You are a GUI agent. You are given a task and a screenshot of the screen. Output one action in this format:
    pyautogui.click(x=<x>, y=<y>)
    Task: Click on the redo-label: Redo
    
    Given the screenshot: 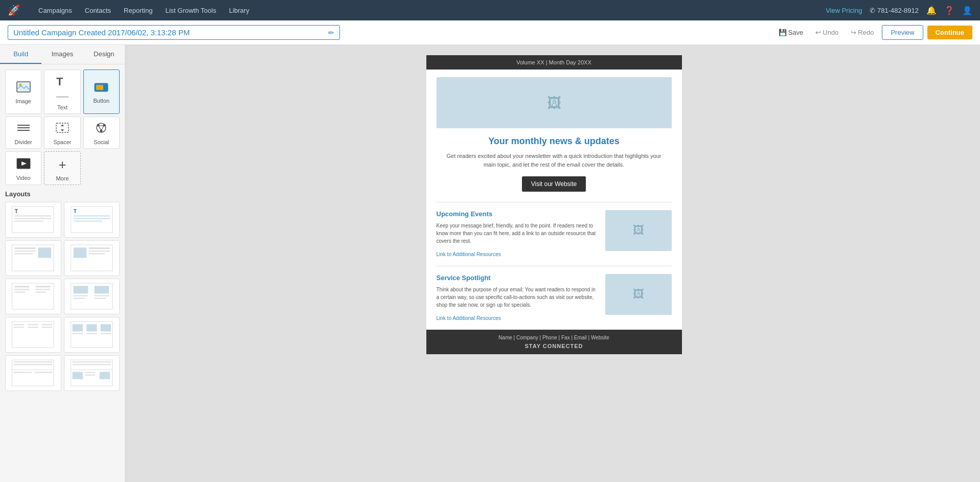 What is the action you would take?
    pyautogui.click(x=866, y=33)
    